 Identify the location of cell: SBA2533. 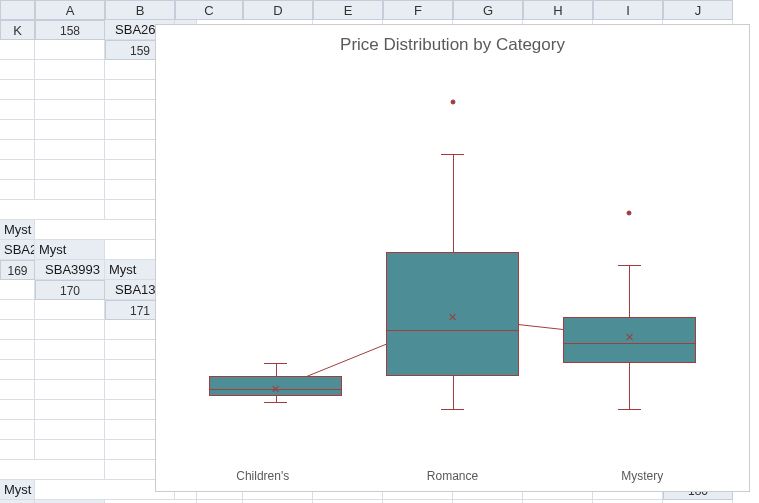
(18, 250).